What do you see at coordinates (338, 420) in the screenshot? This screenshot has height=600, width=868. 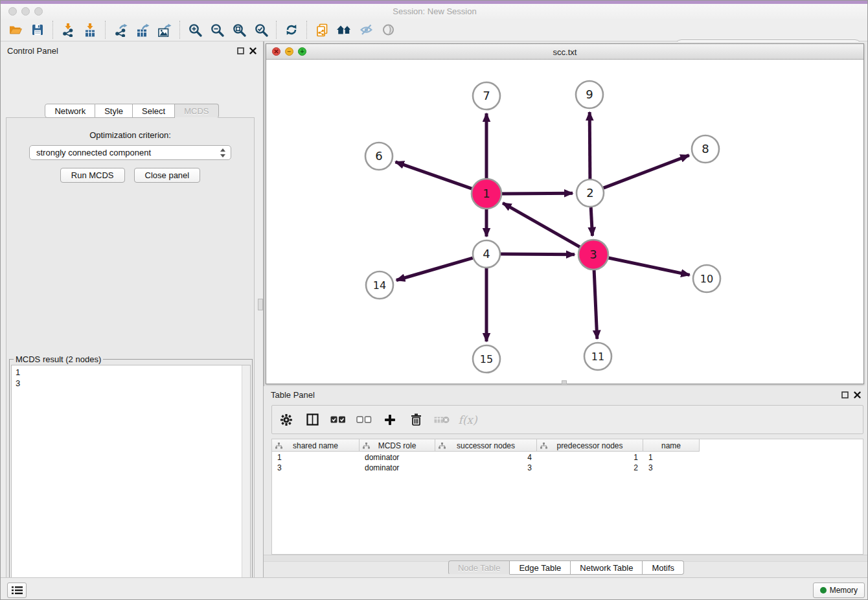 I see `select-all-button` at bounding box center [338, 420].